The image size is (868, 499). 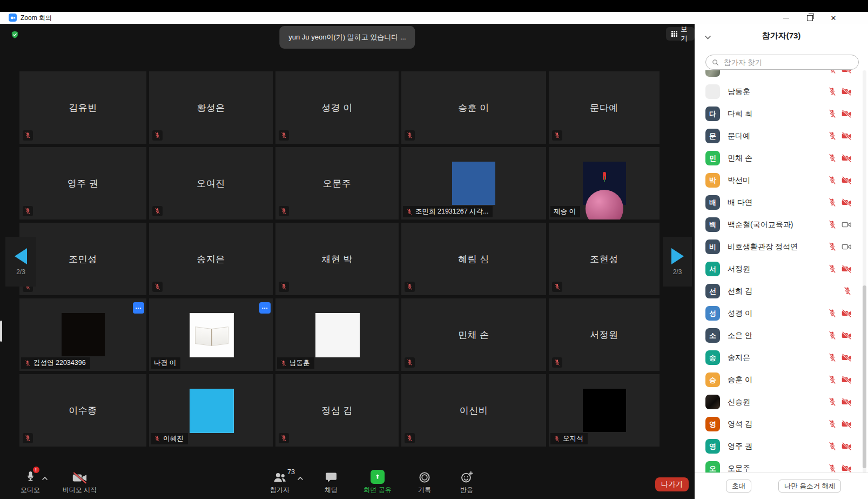 What do you see at coordinates (781, 465) in the screenshot?
I see `participant-row: 오 오문주` at bounding box center [781, 465].